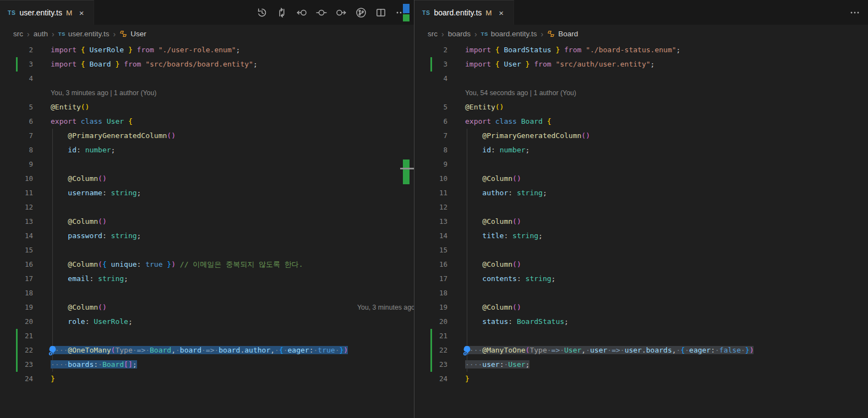  What do you see at coordinates (641, 150) in the screenshot?
I see `code-row: 8 id: number;` at bounding box center [641, 150].